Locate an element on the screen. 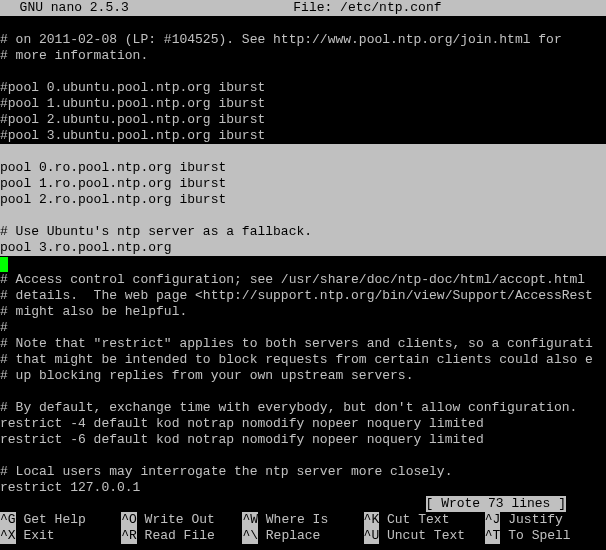 This screenshot has height=550, width=606. shortcut-cut-text: ^K Cut Text is located at coordinates (424, 520).